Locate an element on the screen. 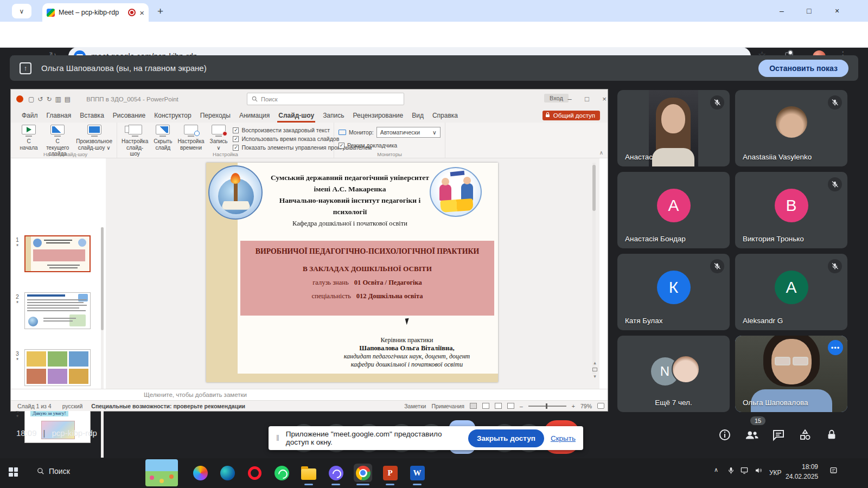 This screenshot has height=488, width=868. slideshow-view-icon is located at coordinates (511, 406).